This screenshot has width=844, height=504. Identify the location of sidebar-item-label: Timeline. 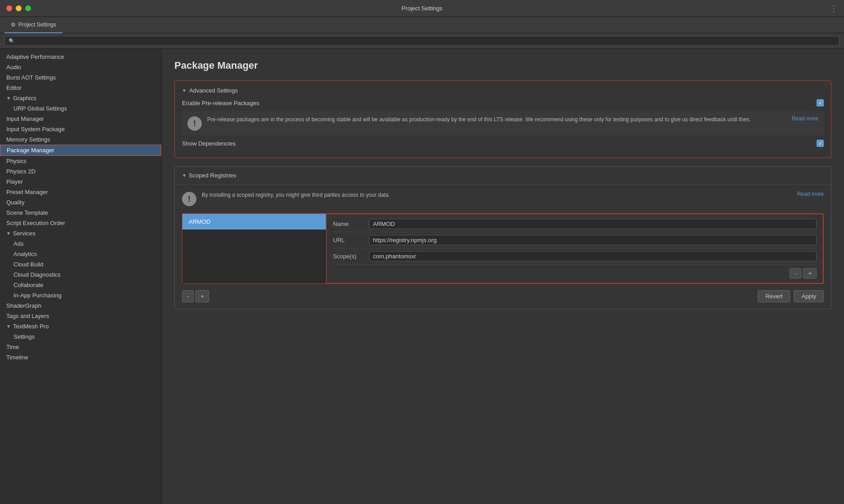
(17, 358).